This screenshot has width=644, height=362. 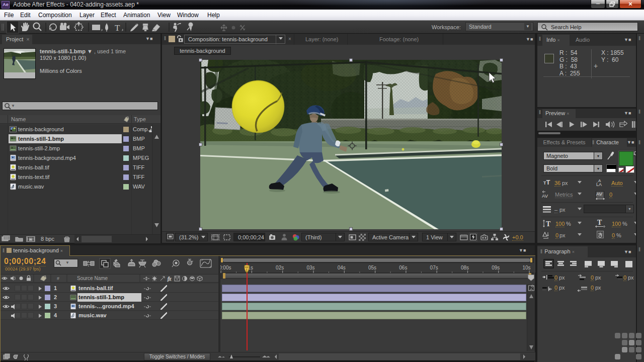 I want to click on svg-text: ĹA, so click(x=599, y=185).